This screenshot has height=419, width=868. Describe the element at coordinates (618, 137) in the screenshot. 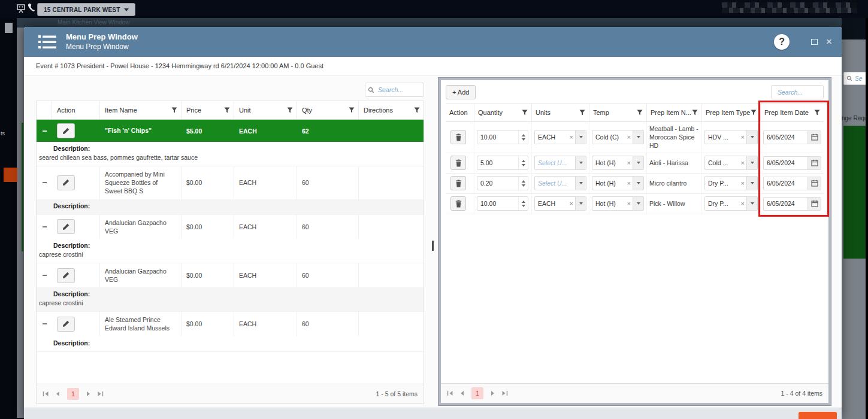

I see `temp-combobox: Cold (C)` at that location.